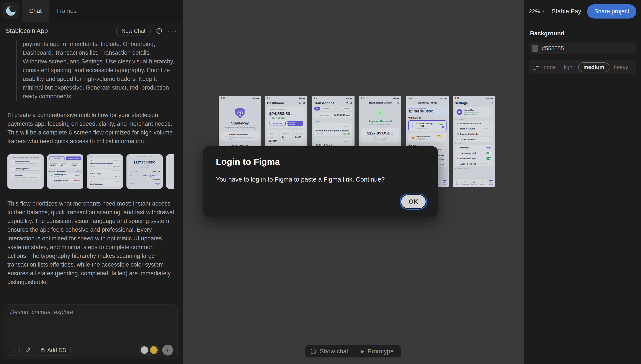  I want to click on destination-bank: ⌂ Chase Checking ••••4829Primary Account…, so click(428, 126).